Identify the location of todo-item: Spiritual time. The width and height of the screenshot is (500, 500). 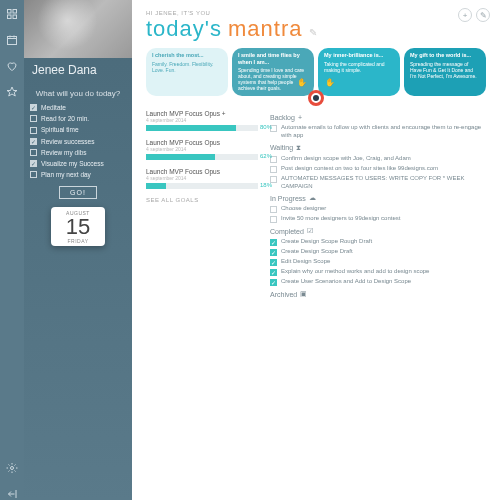
(78, 130).